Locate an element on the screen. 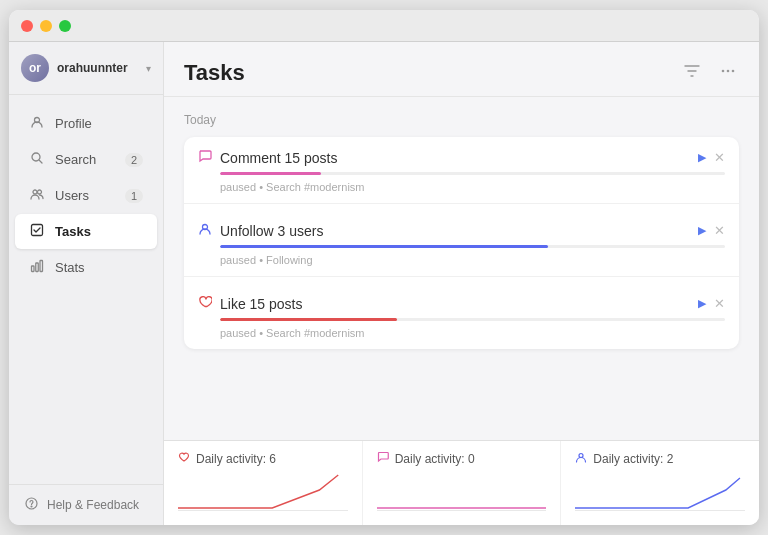 The image size is (768, 535). task-name-1: Comment 15 posts is located at coordinates (455, 158).